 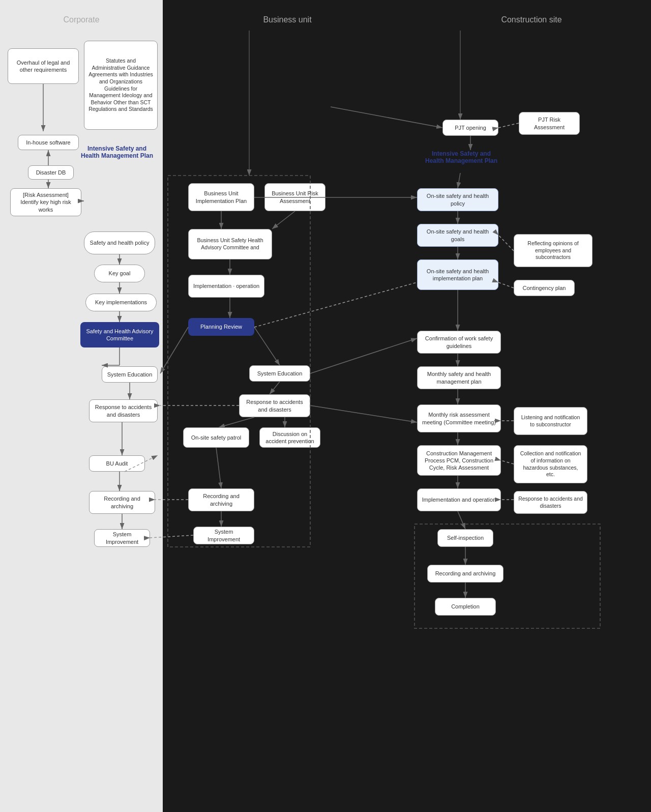 What do you see at coordinates (122, 538) in the screenshot?
I see `system-improvement-corp-node: System Improvement` at bounding box center [122, 538].